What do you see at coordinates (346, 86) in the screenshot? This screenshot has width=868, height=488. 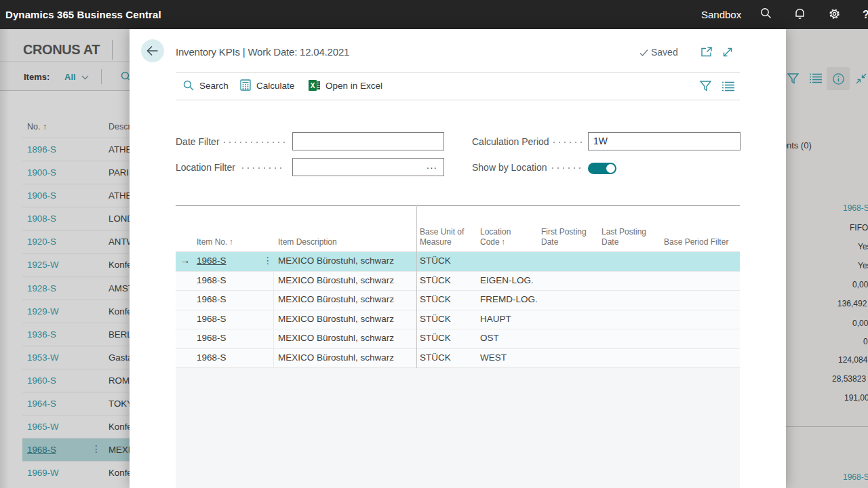 I see `open-in-excel-action: XOpen in Excel` at bounding box center [346, 86].